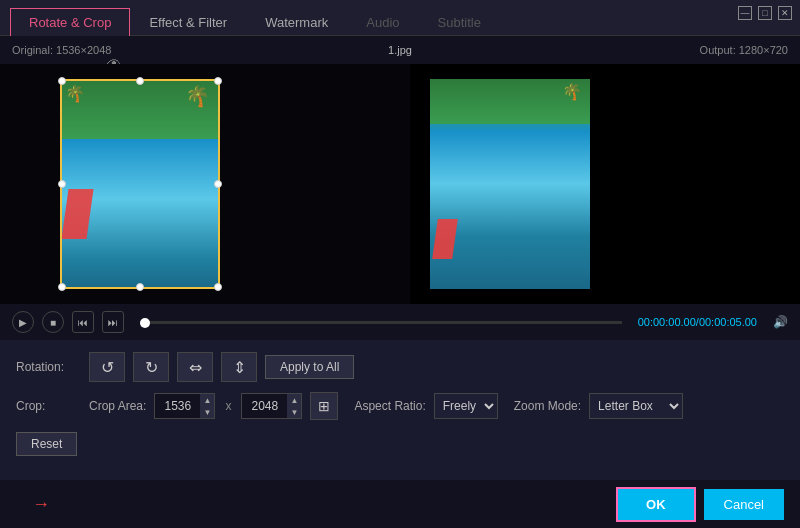  I want to click on volume-icon: 🔊, so click(780, 322).